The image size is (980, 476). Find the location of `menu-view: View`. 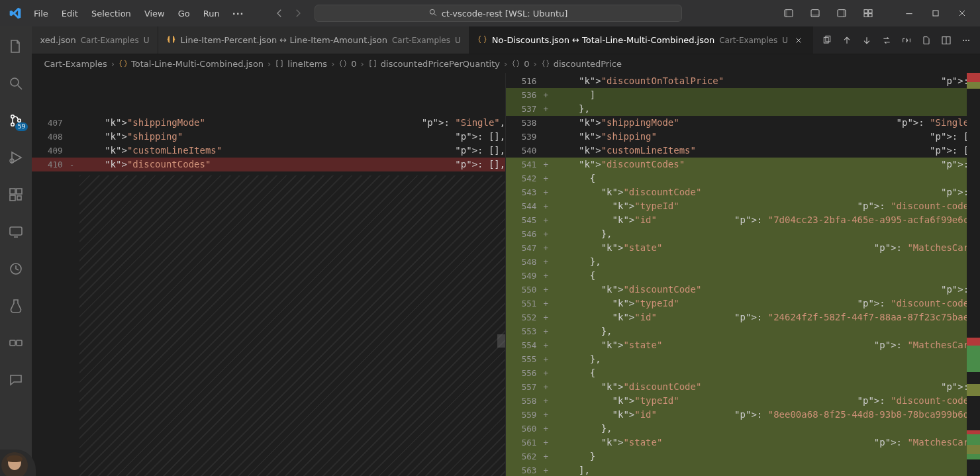

menu-view: View is located at coordinates (155, 13).